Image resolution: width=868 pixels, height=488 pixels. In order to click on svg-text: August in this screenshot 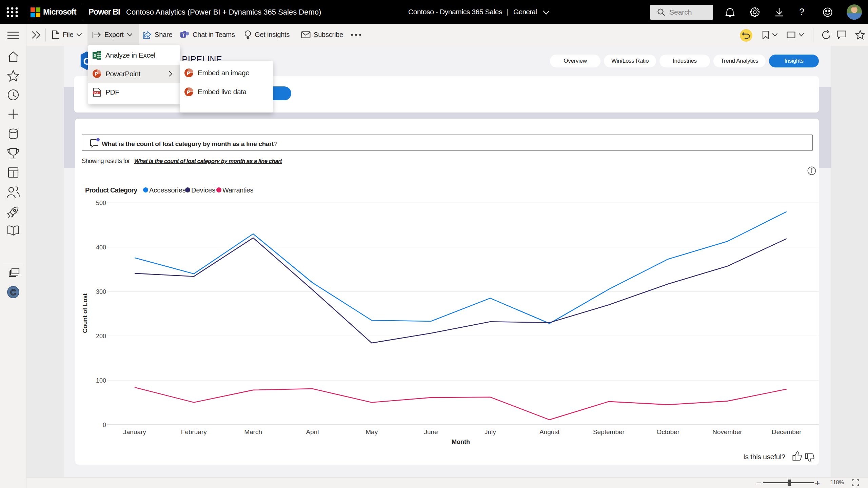, I will do `click(550, 432)`.